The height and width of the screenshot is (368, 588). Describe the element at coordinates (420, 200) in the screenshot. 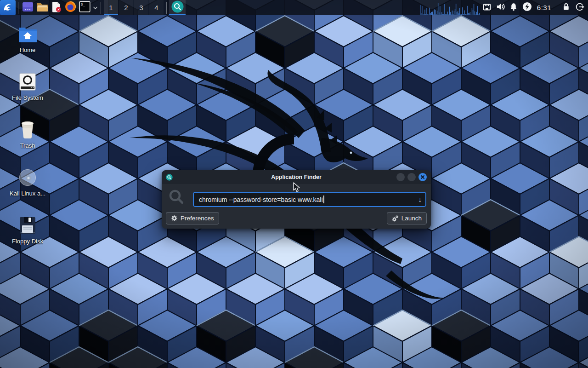

I see `down-arrow-icon: ↓` at that location.